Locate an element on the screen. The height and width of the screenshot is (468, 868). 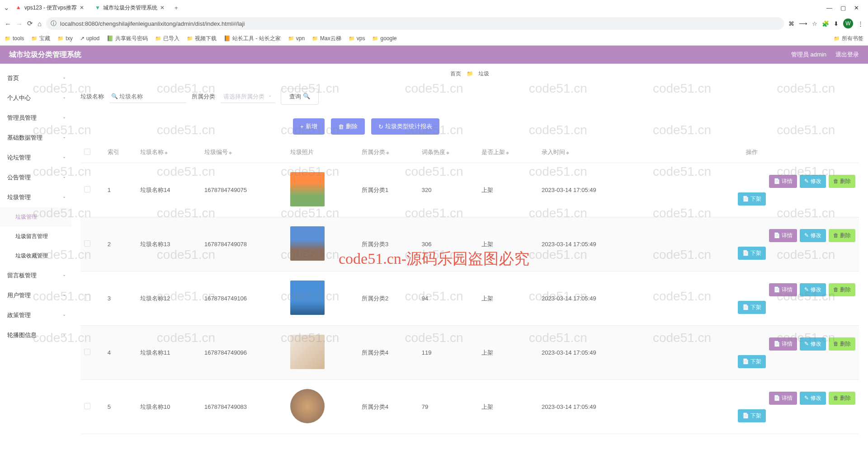
sidebar-item: 管理员管理⌄ is located at coordinates (36, 118).